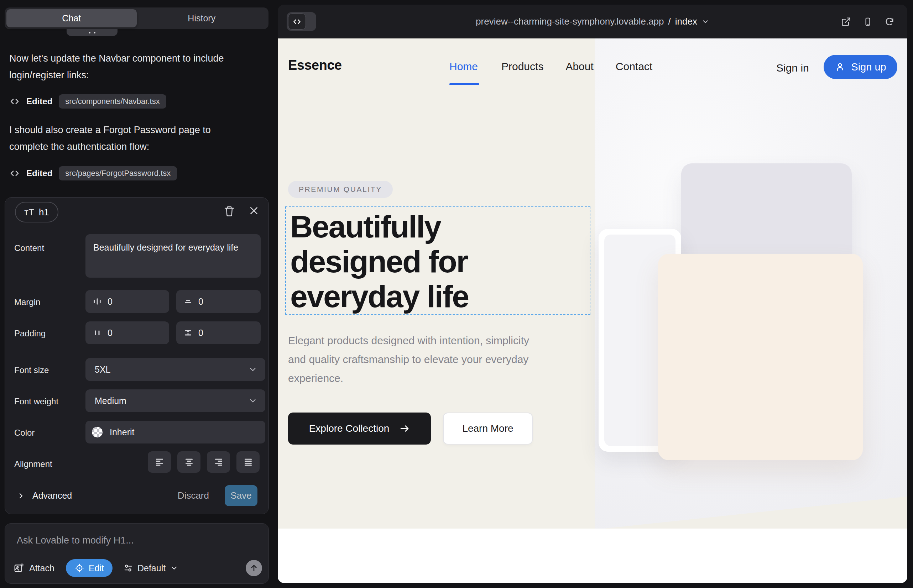 The image size is (913, 588). What do you see at coordinates (137, 554) in the screenshot?
I see `prompt-composer: Ask Lovable to modify H1... Attach Edit …` at bounding box center [137, 554].